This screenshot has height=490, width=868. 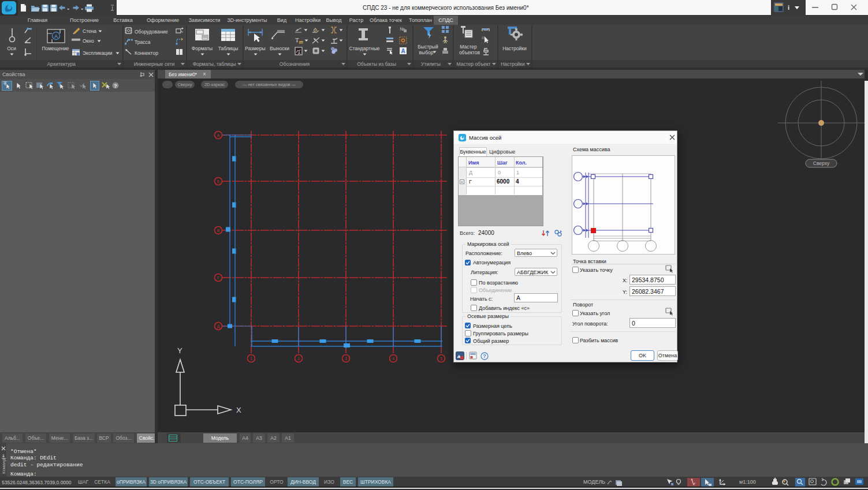 What do you see at coordinates (393, 359) in the screenshot?
I see `svg-text: 4` at bounding box center [393, 359].